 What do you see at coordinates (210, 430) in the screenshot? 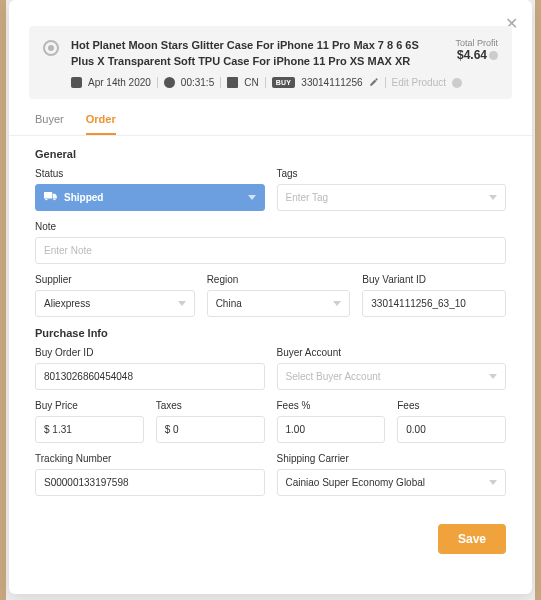
I see `taxes-input: $ 0` at bounding box center [210, 430].